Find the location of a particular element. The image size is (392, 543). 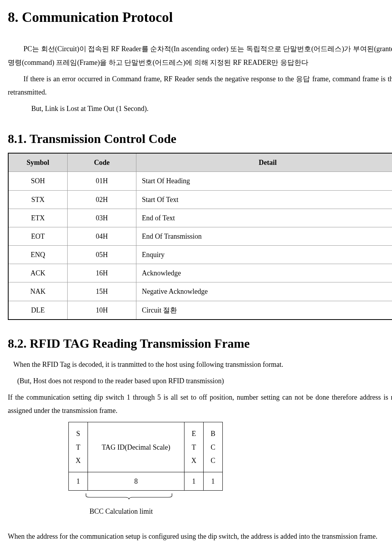

table-row: ETX 03H End of Text is located at coordinates (200, 218).